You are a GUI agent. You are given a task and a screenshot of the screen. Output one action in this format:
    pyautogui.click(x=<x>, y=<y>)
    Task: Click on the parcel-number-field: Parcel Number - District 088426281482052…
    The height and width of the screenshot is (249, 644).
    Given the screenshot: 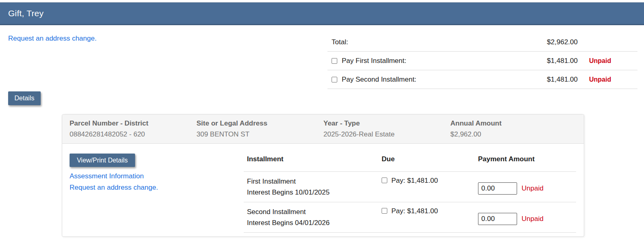 What is the action you would take?
    pyautogui.click(x=133, y=132)
    